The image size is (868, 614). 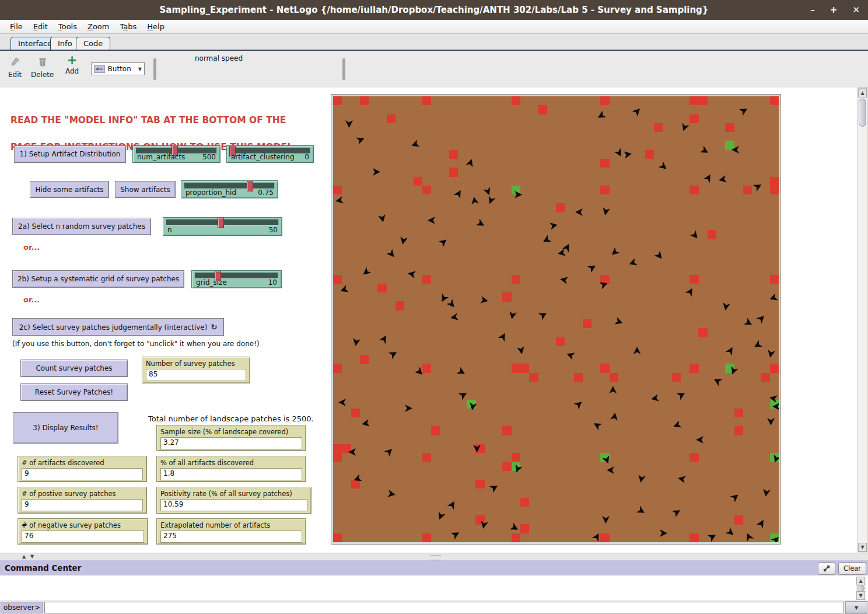 I want to click on show-artifacts-button: Show artifacts, so click(x=145, y=189).